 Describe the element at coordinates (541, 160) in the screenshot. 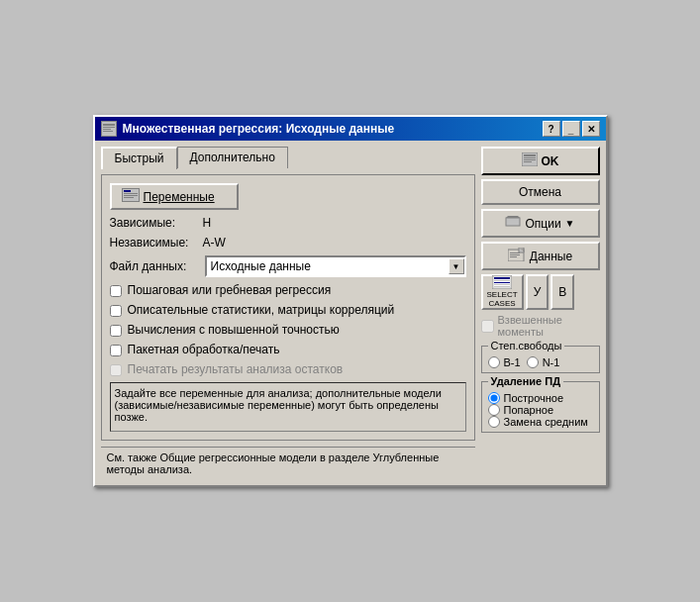

I see `ok-button: OK` at that location.